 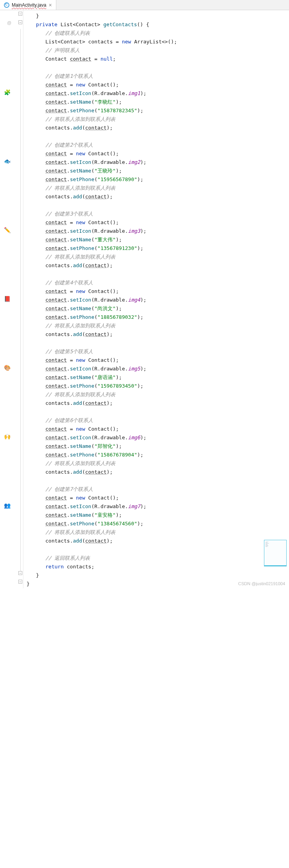 I want to click on code-line: contact.setIcon(R.drawable.img6);, so click(x=158, y=438).